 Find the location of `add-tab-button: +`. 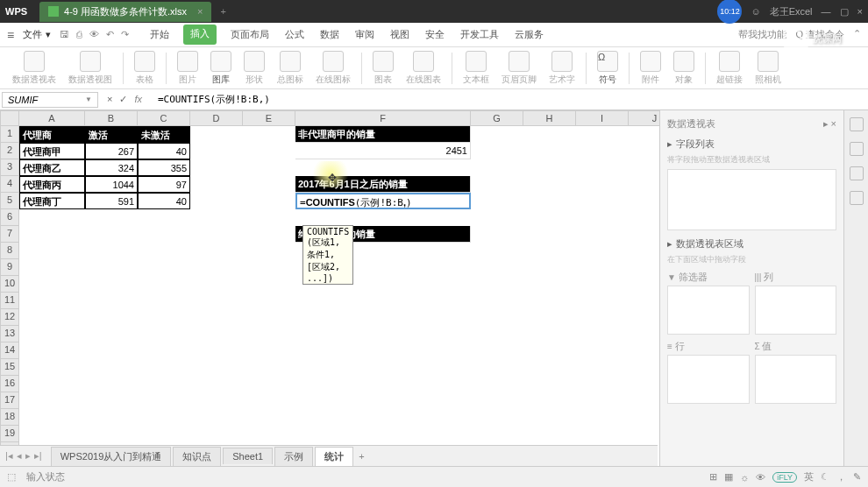

add-tab-button: + is located at coordinates (223, 11).